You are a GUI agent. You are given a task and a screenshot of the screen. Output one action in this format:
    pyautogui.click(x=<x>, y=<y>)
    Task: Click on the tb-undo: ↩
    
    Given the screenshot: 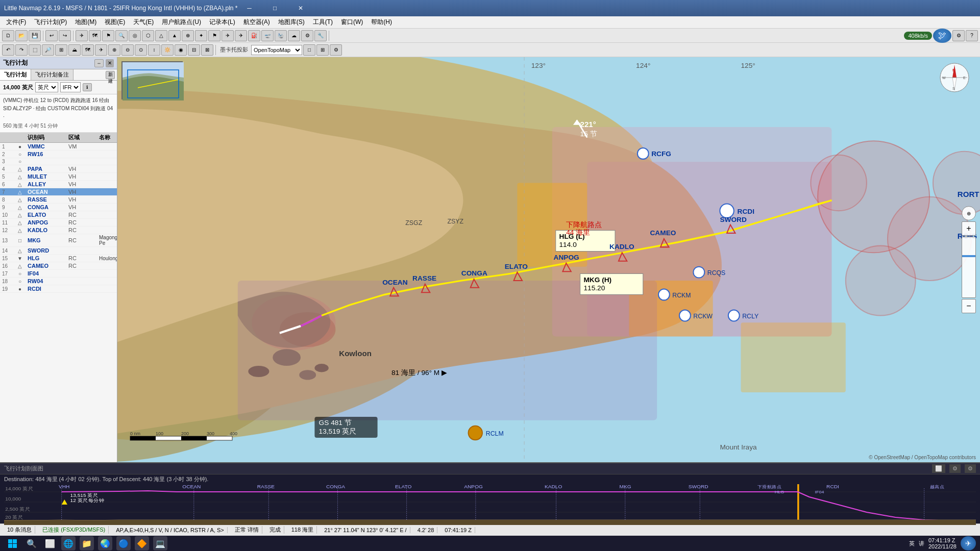 What is the action you would take?
    pyautogui.click(x=52, y=36)
    